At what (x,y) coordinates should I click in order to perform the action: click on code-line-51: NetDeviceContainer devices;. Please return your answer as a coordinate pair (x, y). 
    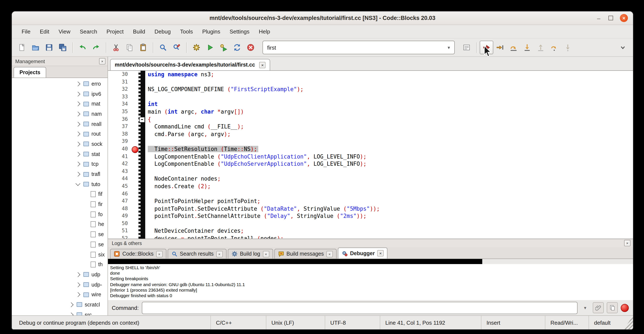
    Looking at the image, I should click on (390, 231).